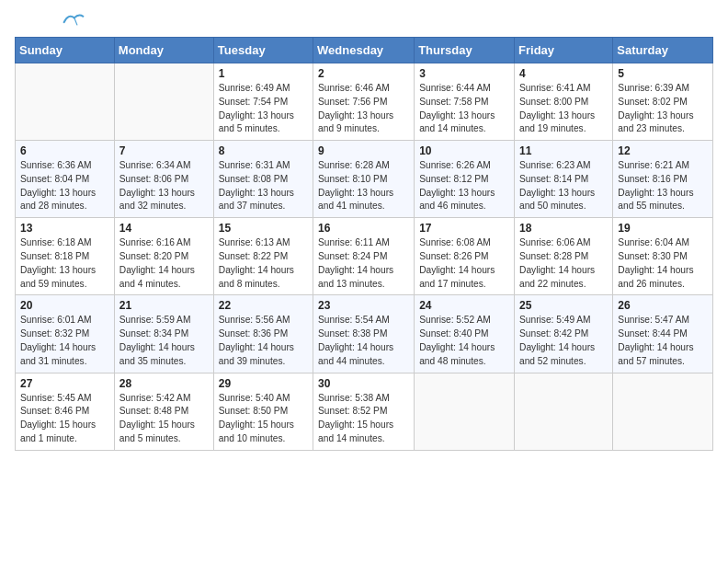 The height and width of the screenshot is (563, 728). I want to click on calendar-cell: 18Sunrise: 6:06 AM Sunset: 8:28 PM Dayli…, so click(564, 257).